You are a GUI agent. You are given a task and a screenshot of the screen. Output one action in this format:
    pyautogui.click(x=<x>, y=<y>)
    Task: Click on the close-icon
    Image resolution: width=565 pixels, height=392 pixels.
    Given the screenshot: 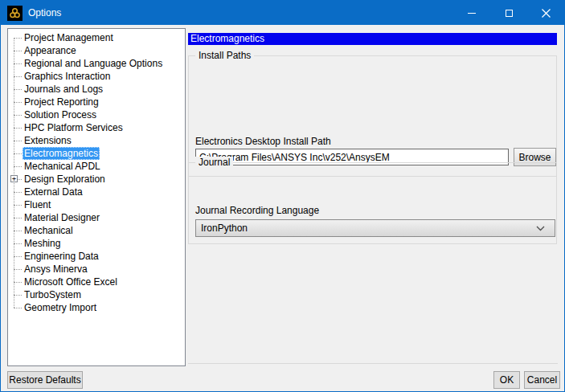 What is the action you would take?
    pyautogui.click(x=547, y=13)
    